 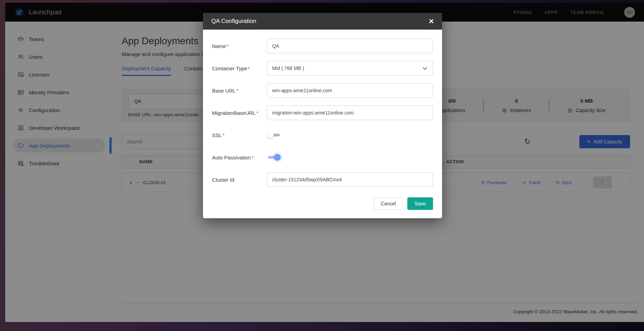 What do you see at coordinates (420, 204) in the screenshot?
I see `save-button: Save` at bounding box center [420, 204].